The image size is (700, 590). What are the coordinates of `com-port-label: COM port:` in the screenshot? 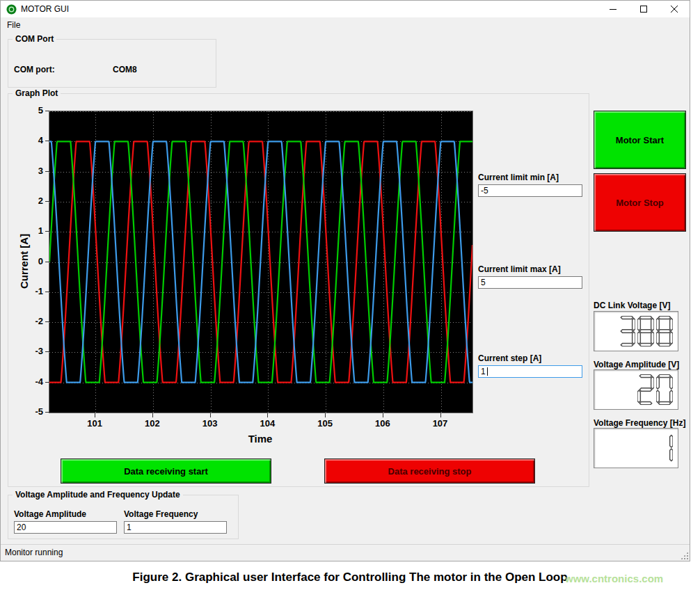 It's located at (35, 70).